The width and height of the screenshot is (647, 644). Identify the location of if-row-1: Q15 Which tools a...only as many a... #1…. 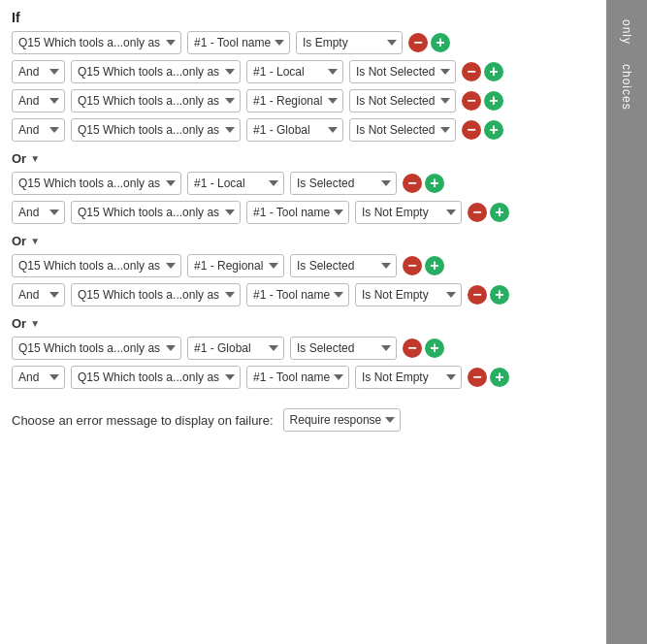
(303, 43).